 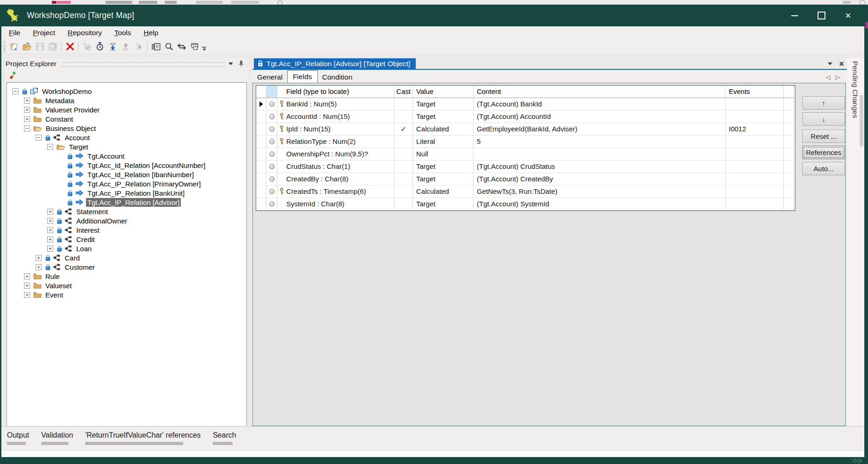 I want to click on menu-item-project: Project, so click(x=44, y=33).